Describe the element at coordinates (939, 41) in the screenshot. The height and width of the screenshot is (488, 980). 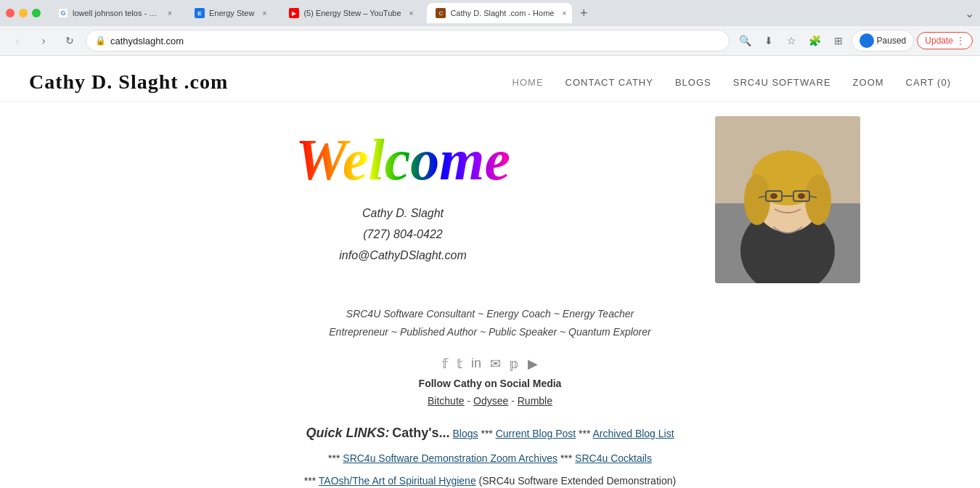
I see `update-label: Update` at that location.